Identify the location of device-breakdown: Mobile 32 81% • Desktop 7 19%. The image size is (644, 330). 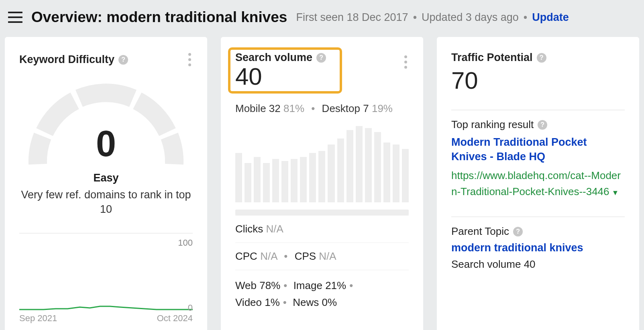
(322, 108).